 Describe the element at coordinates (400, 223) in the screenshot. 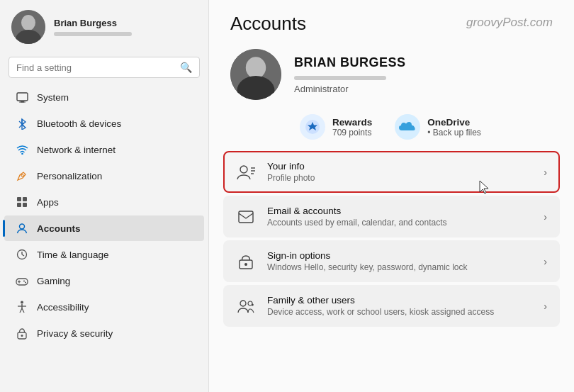

I see `email-sub: Accounts used by email, calendar, and co…` at that location.